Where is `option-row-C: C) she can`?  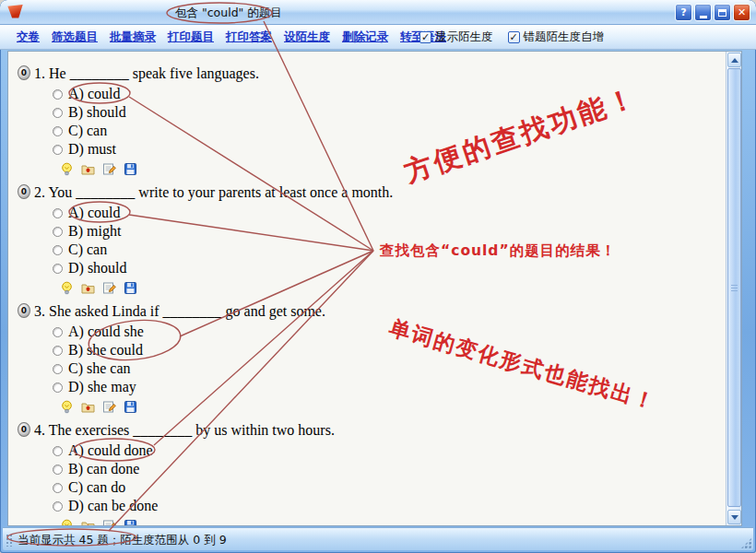 option-row-C: C) she can is located at coordinates (396, 369).